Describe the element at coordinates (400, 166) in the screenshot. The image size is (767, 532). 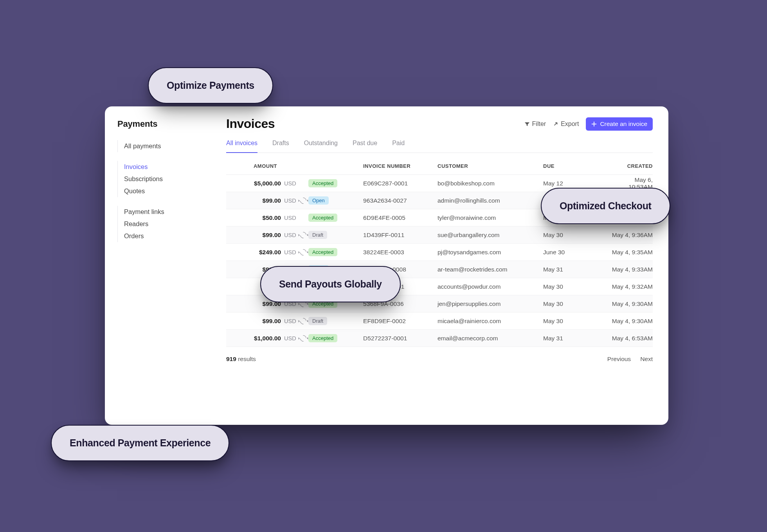
I see `col-invoice: INVOICE NUMBER` at that location.